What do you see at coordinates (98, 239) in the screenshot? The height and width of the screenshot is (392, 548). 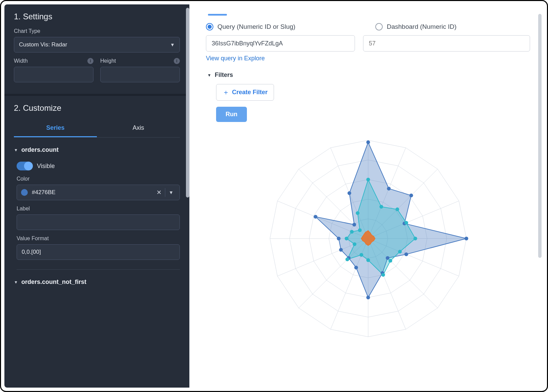 I see `value-format-label: Value Format` at bounding box center [98, 239].